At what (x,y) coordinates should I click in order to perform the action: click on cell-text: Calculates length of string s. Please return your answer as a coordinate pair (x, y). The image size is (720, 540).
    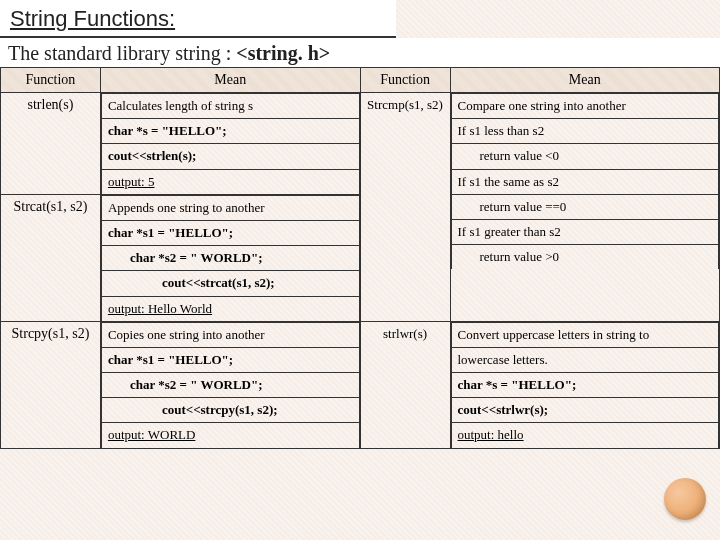
    Looking at the image, I should click on (230, 106).